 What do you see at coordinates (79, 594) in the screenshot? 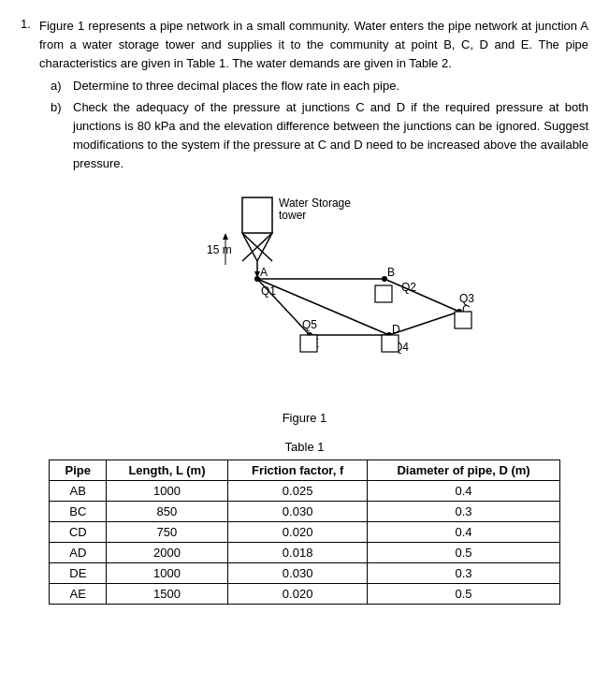
I see `table-cell: AE` at bounding box center [79, 594].